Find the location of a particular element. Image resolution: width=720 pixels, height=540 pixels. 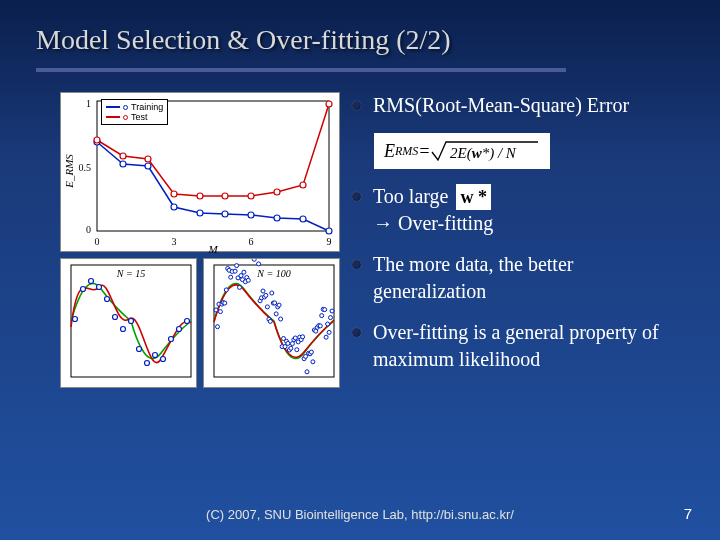

w-star-symbol: w * is located at coordinates (474, 197).